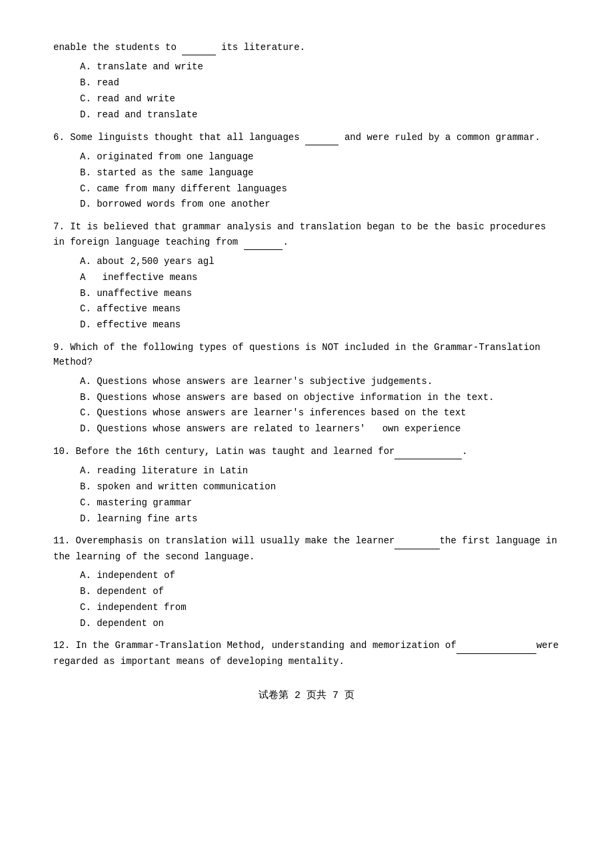  What do you see at coordinates (320, 83) in the screenshot?
I see `list-item: B. read` at bounding box center [320, 83].